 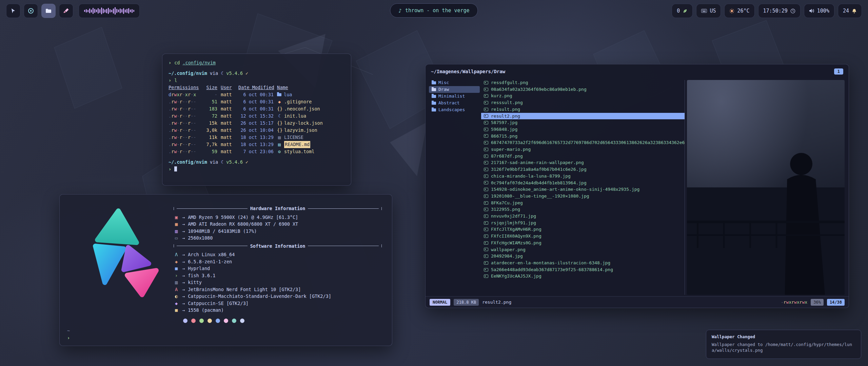 I want to click on status-check-icon: ✓, so click(x=247, y=73).